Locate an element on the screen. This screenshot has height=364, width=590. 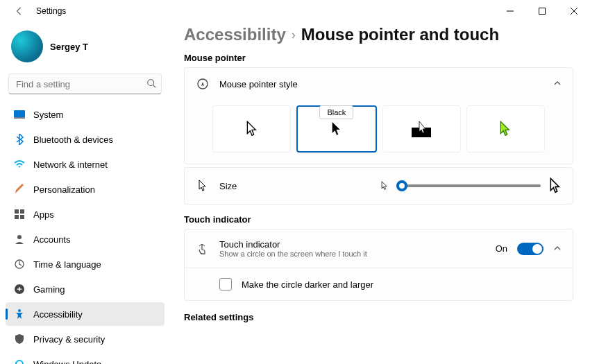
system-icon is located at coordinates (19, 114).